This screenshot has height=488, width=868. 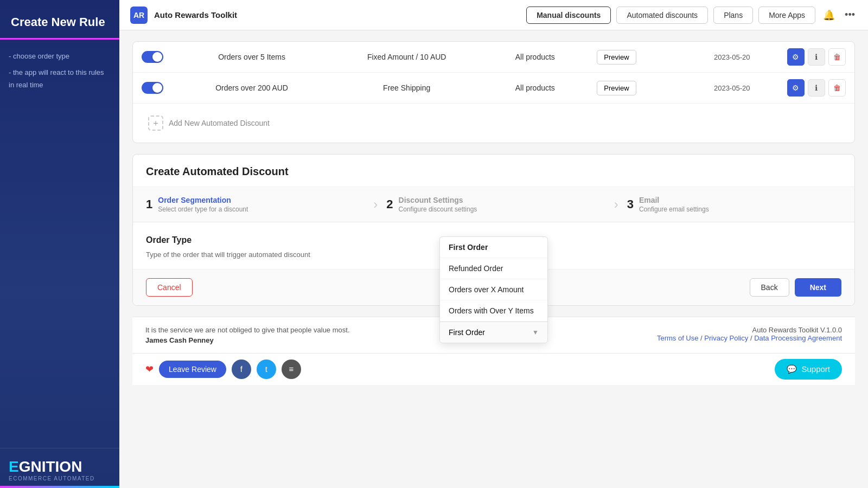 I want to click on egnition-logo: EGNITION ECOMMERCE AUTOMATED, so click(x=60, y=471).